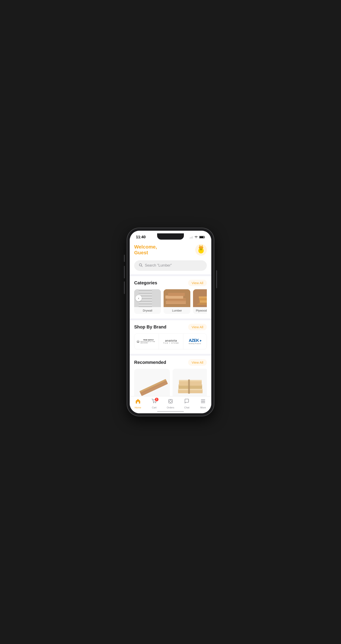 The width and height of the screenshot is (341, 644). I want to click on status-icons, so click(197, 237).